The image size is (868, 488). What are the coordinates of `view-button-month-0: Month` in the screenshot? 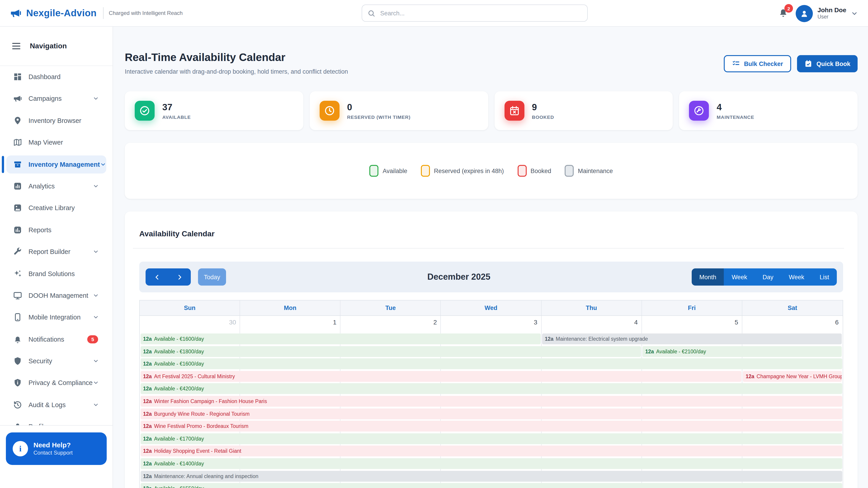 It's located at (708, 277).